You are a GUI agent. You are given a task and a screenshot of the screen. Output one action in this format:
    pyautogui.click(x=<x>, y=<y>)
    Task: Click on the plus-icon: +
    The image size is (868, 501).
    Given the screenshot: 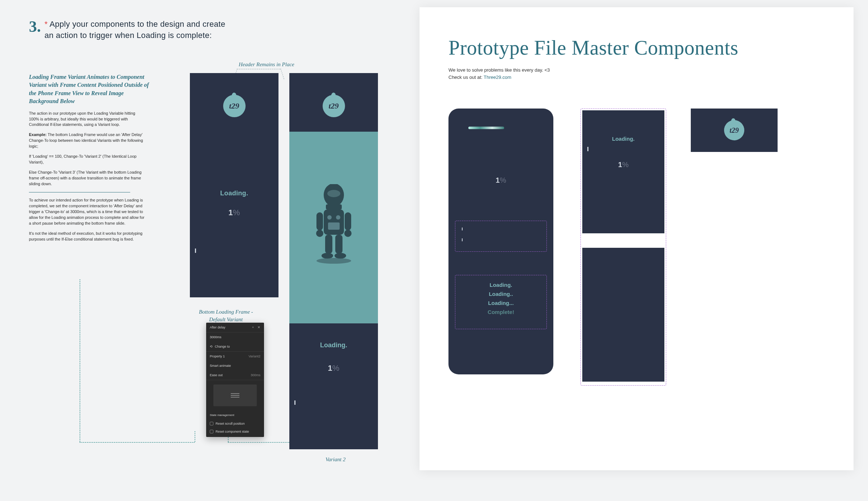 What is the action you would take?
    pyautogui.click(x=253, y=327)
    